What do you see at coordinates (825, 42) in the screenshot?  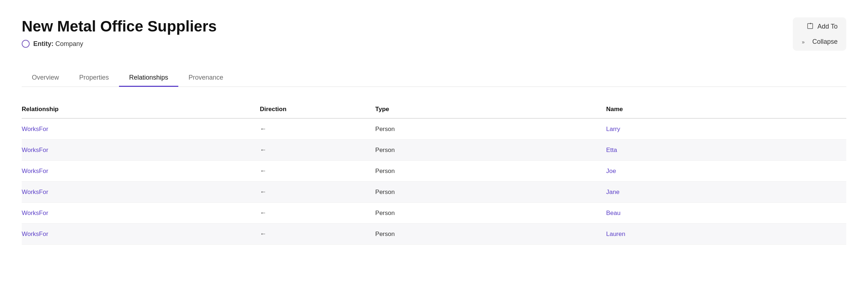 I see `collapse-label: Collapse` at bounding box center [825, 42].